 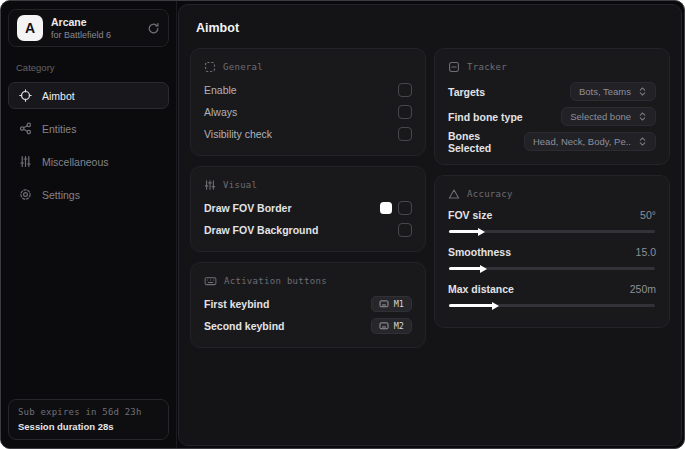 What do you see at coordinates (308, 134) in the screenshot?
I see `setting-row-visibility-check: Visibility check` at bounding box center [308, 134].